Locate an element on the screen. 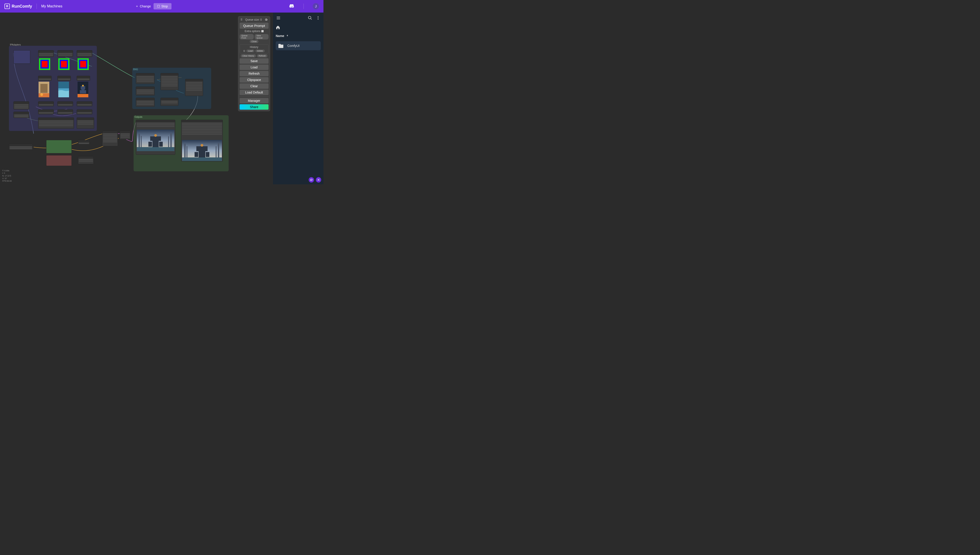  node-ipimg-2-header is located at coordinates (64, 79).